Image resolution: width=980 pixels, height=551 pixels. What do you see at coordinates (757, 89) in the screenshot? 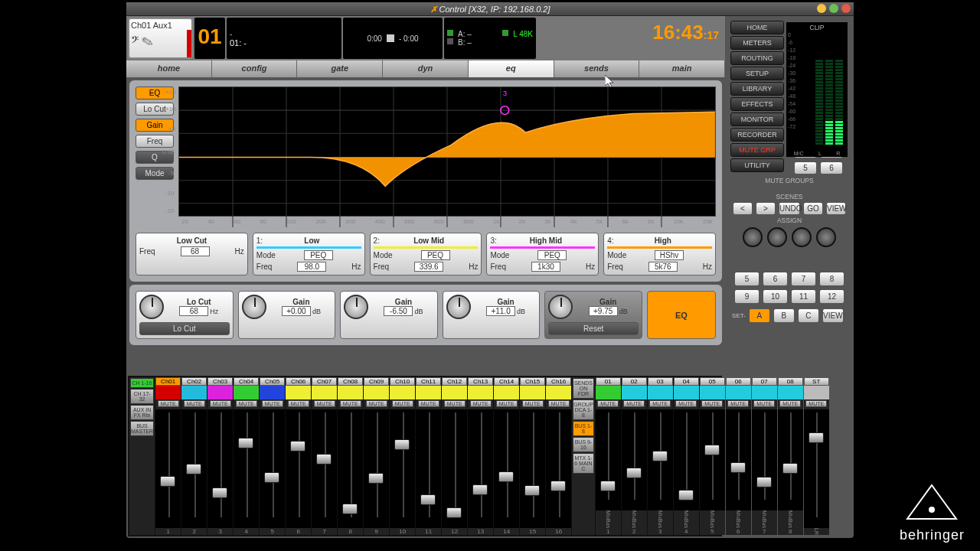
I see `sidemenu-library: LIBRARY` at bounding box center [757, 89].